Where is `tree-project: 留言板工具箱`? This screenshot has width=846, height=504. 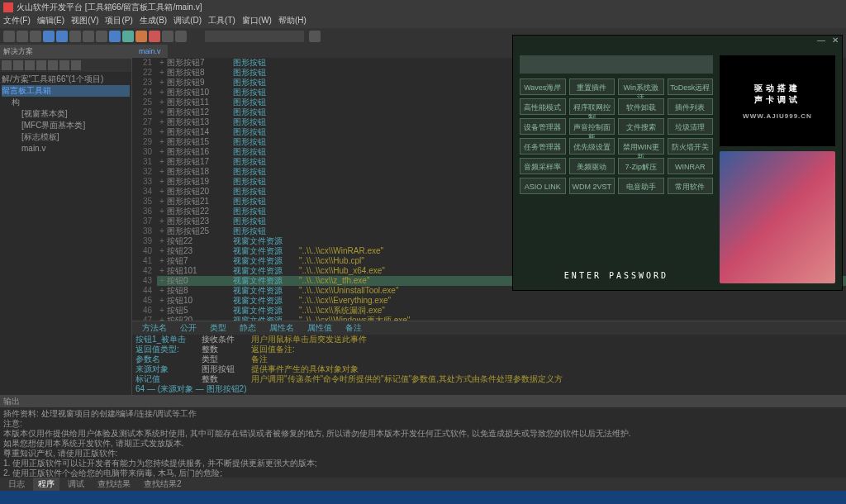
tree-project: 留言板工具箱 is located at coordinates (66, 91).